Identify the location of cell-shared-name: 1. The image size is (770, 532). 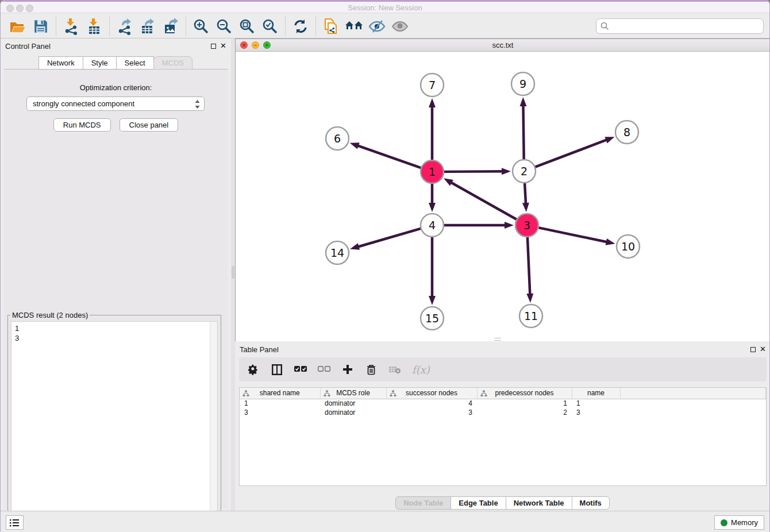
(280, 403).